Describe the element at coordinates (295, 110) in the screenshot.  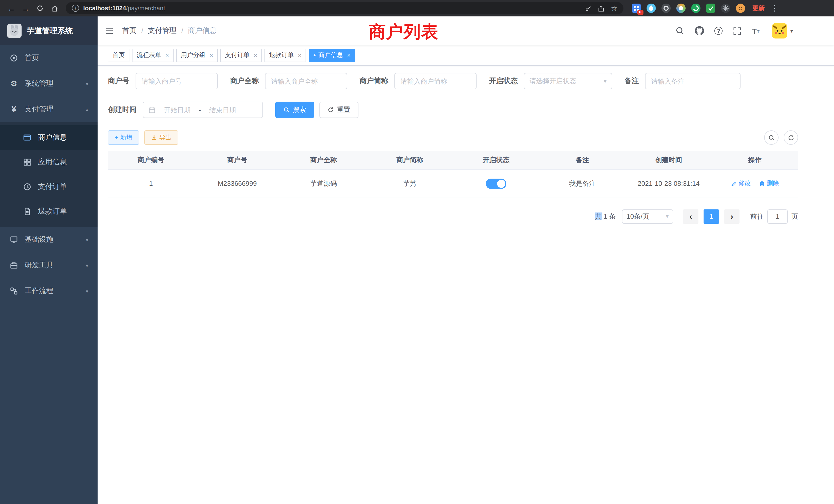
I see `search-button: 搜索` at that location.